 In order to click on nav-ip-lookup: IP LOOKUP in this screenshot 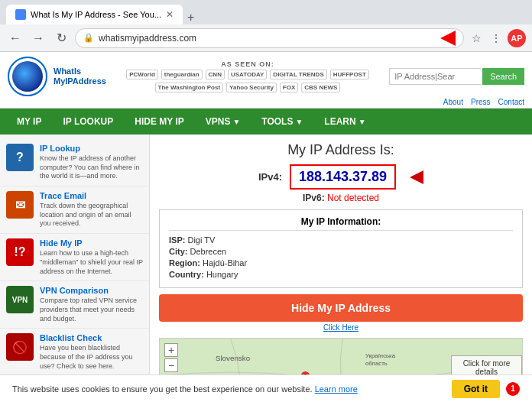, I will do `click(88, 122)`.